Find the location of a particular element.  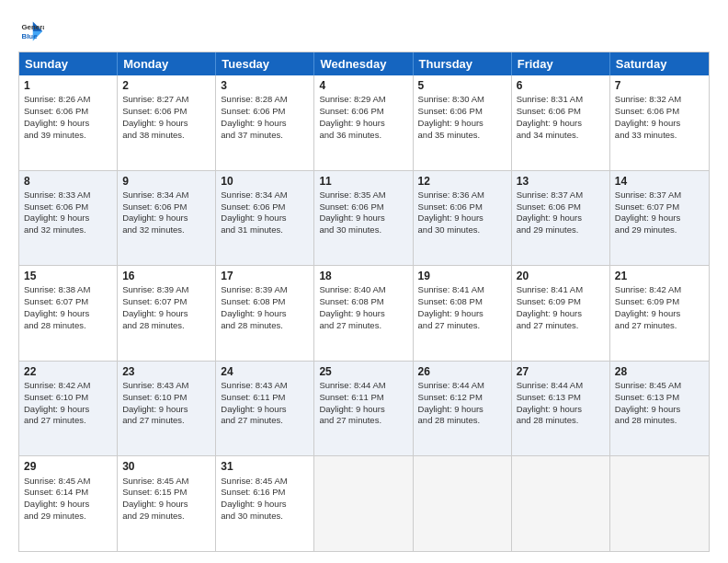

day-number: 10 is located at coordinates (265, 181).